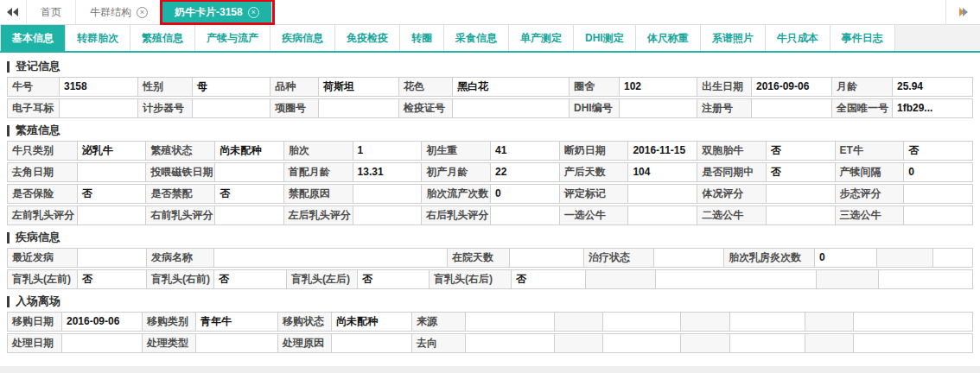 Image resolution: width=980 pixels, height=373 pixels. I want to click on module-tab-1: 基本信息, so click(33, 38).